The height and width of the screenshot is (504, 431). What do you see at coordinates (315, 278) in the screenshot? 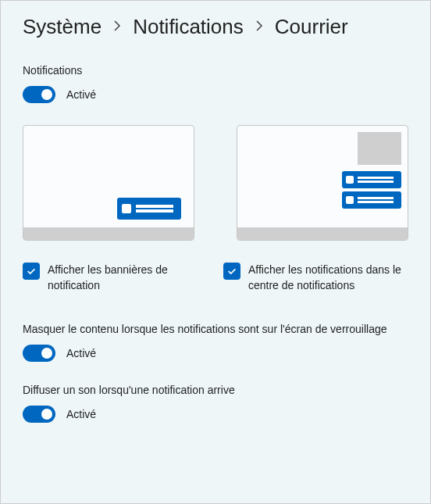
I see `checkbox-center-item: Afficher les notifications dans le centr…` at bounding box center [315, 278].